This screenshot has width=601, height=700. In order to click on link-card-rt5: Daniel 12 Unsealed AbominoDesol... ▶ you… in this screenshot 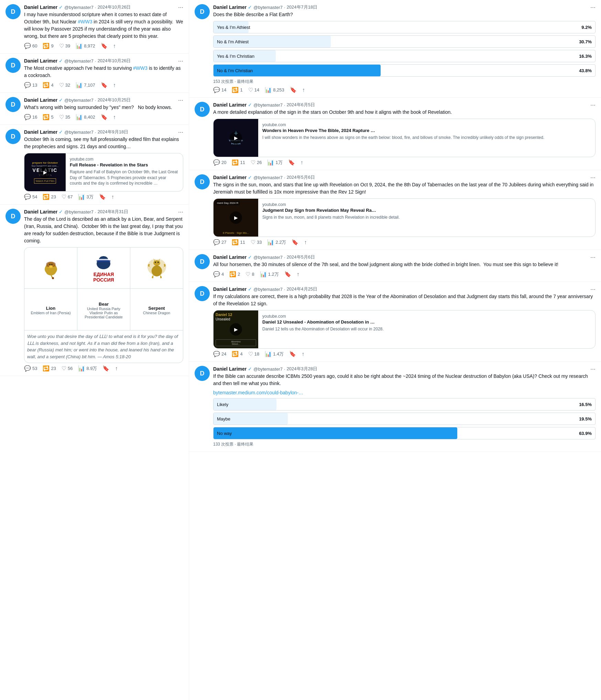, I will do `click(404, 329)`.